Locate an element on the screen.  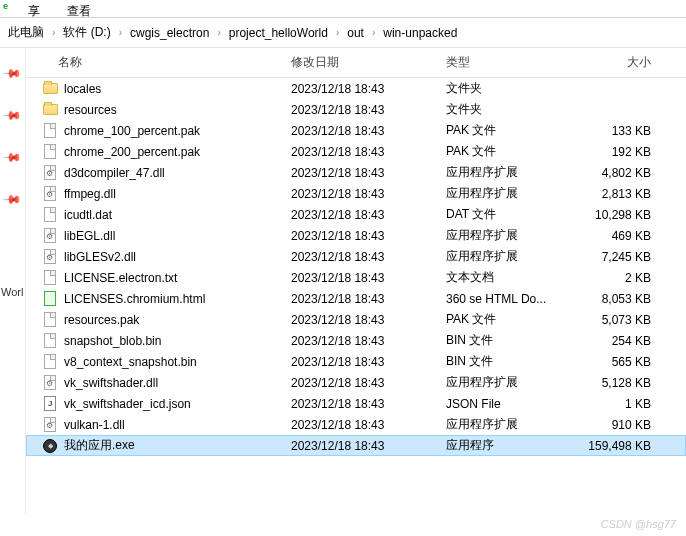
breadcrumb-item: cwgis_electron is located at coordinates (170, 33).